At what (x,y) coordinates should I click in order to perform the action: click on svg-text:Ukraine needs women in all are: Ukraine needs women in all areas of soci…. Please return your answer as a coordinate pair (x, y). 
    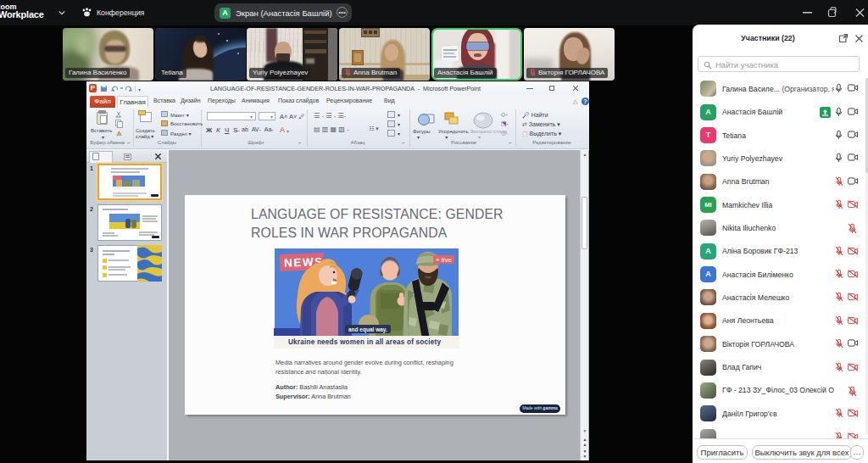
    Looking at the image, I should click on (364, 343).